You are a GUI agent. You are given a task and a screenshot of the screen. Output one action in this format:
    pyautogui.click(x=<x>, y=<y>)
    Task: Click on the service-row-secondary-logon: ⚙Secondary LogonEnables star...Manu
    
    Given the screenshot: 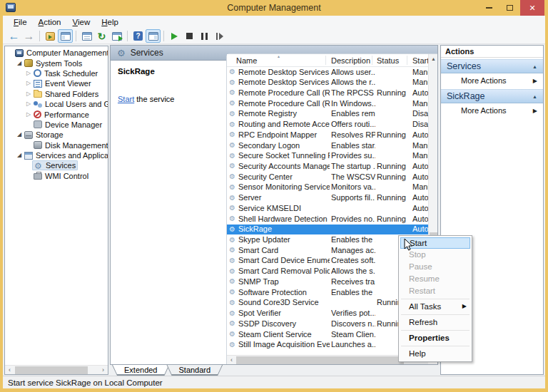 What is the action you would take?
    pyautogui.click(x=328, y=145)
    